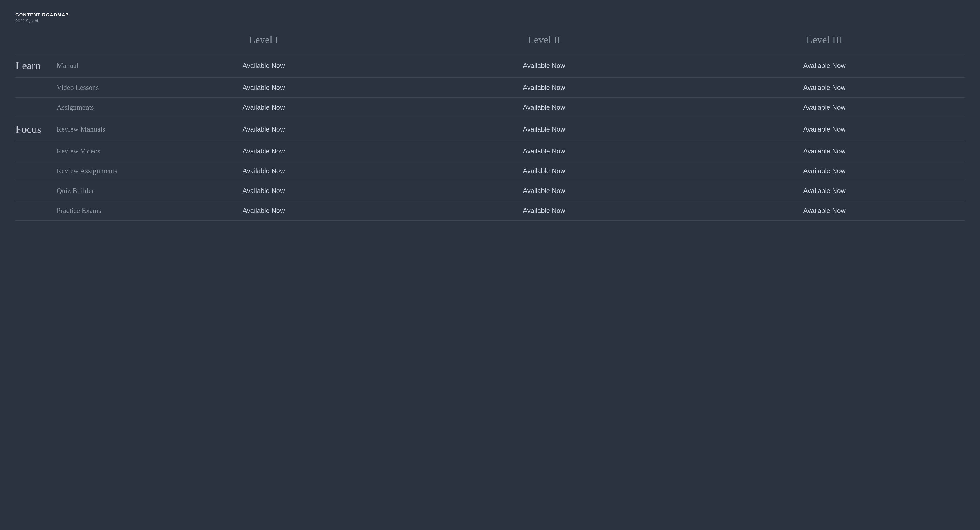 Image resolution: width=980 pixels, height=530 pixels. I want to click on level-headers-row: Level I Level II Level III, so click(490, 41).